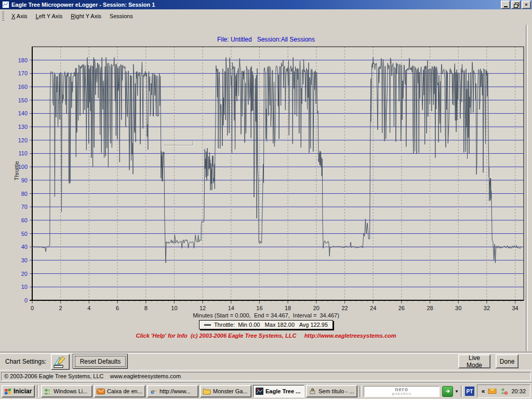  I want to click on svg-text: 50, so click(24, 234).